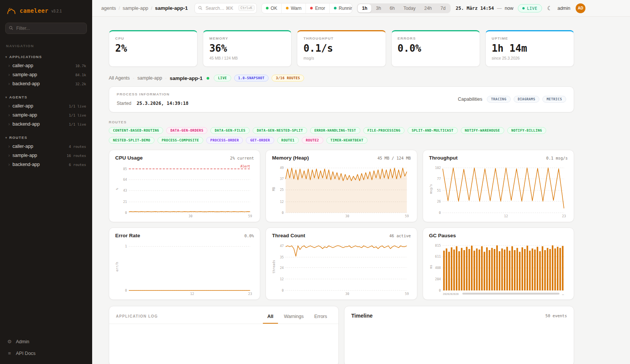 The image size is (630, 364). What do you see at coordinates (280, 131) in the screenshot?
I see `route-chip-data-gen-nested-split: DATA-GEN-NESTED-SPLIT` at bounding box center [280, 131].